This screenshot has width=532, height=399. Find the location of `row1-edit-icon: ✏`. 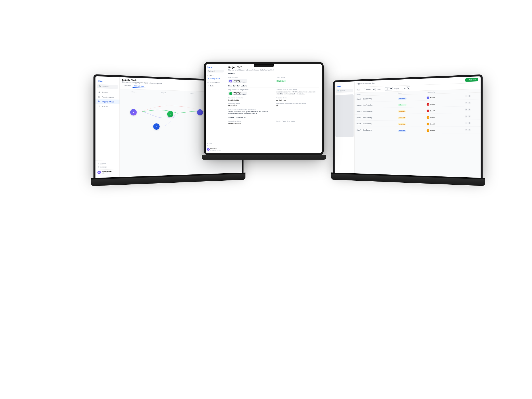

row1-edit-icon: ✏ is located at coordinates (466, 96).